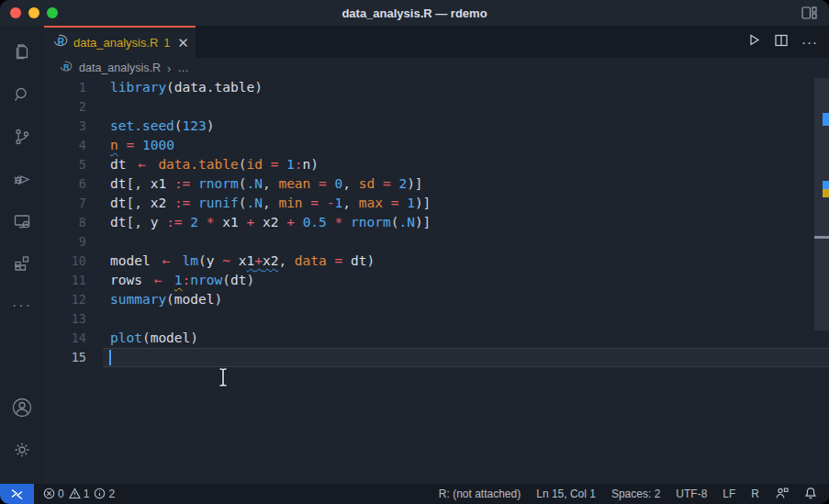 This screenshot has width=829, height=504. Describe the element at coordinates (167, 43) in the screenshot. I see `tab-problems-badge: 1` at that location.